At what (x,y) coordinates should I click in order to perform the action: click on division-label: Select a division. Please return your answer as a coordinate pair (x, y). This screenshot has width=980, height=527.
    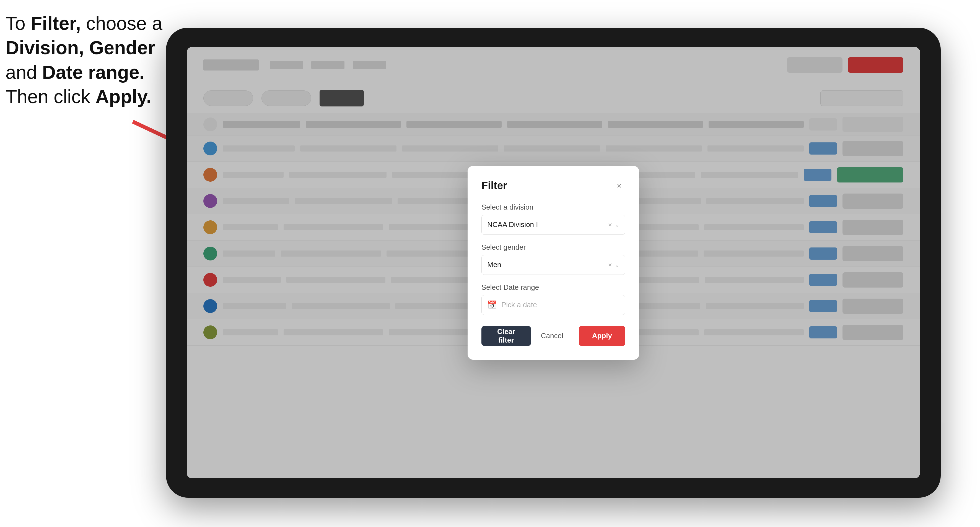
    Looking at the image, I should click on (553, 207).